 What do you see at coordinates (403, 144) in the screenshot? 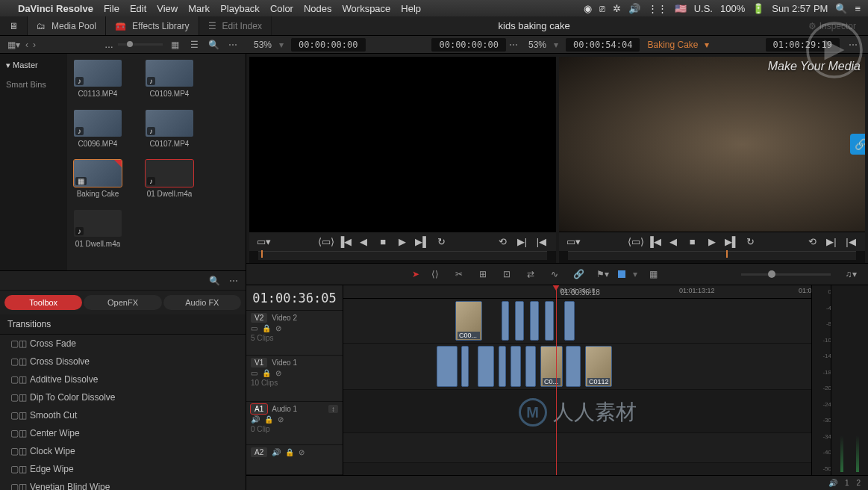
I see `source-canvas` at bounding box center [403, 144].